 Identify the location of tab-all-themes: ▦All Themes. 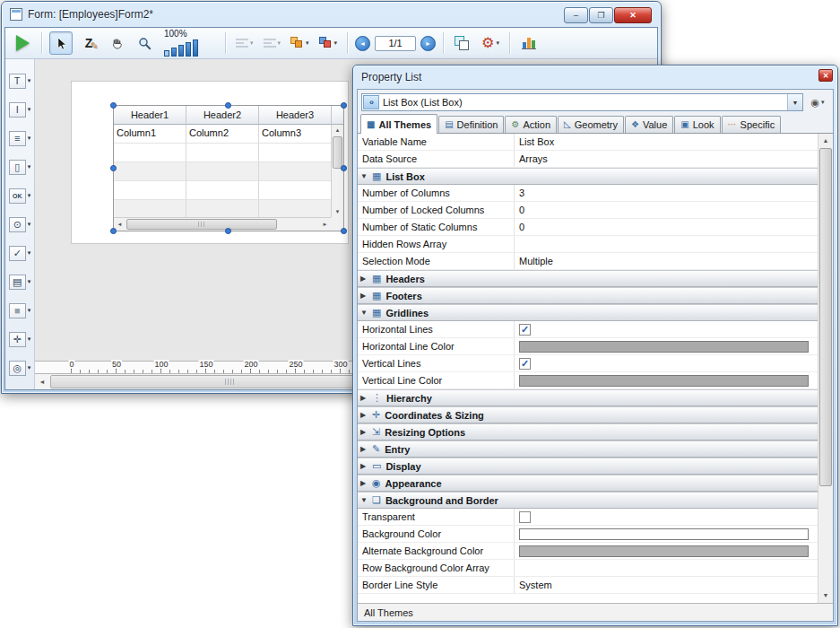
(399, 124).